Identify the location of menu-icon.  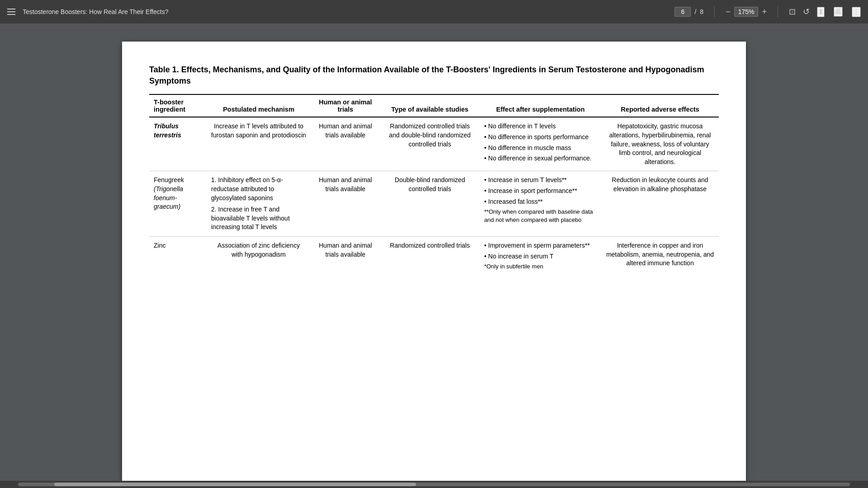
(11, 12).